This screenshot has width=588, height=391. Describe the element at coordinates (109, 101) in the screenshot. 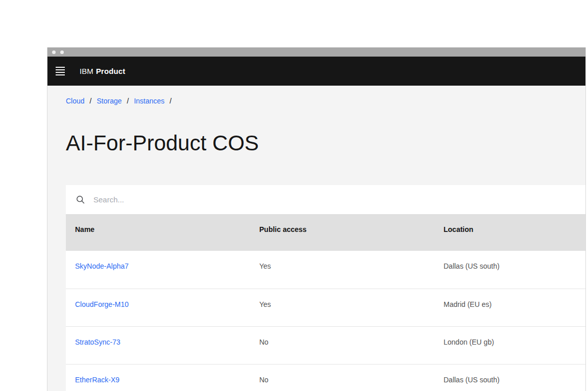

I see `breadcrumb-link-storage: Storage` at that location.